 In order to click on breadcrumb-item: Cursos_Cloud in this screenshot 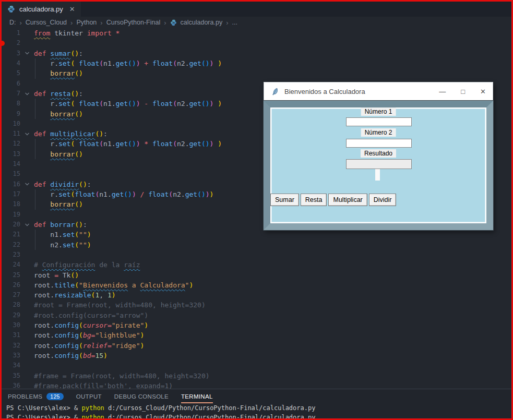, I will do `click(46, 22)`.